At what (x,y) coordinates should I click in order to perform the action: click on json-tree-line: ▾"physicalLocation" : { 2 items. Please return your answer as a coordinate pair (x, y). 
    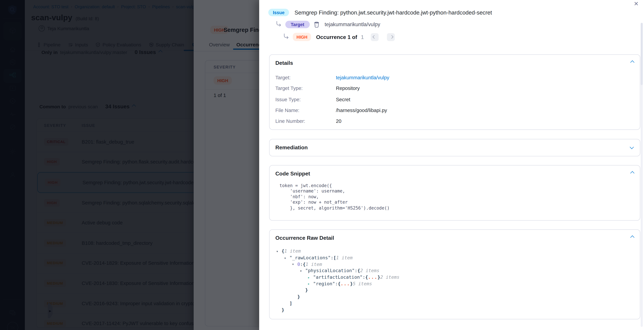
    Looking at the image, I should click on (338, 271).